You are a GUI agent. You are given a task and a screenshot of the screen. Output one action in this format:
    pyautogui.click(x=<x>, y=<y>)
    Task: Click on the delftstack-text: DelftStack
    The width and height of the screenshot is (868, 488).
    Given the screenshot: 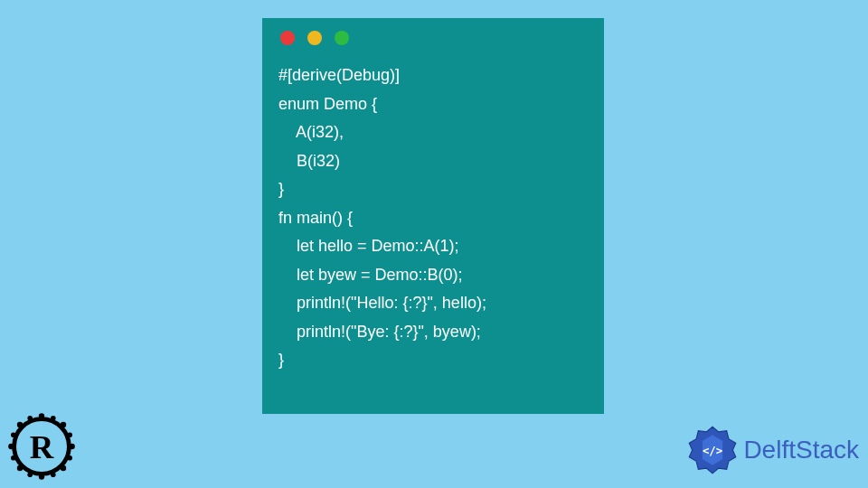 What is the action you would take?
    pyautogui.click(x=801, y=450)
    